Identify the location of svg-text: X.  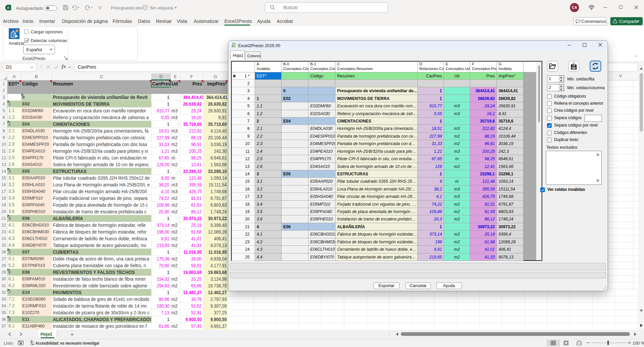
(8, 7).